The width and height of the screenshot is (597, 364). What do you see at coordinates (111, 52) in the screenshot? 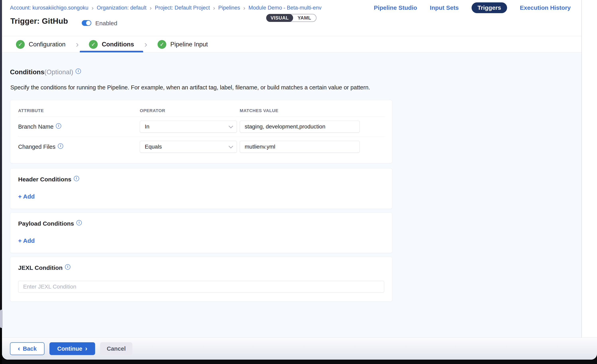
I see `active-tab-underline` at bounding box center [111, 52].